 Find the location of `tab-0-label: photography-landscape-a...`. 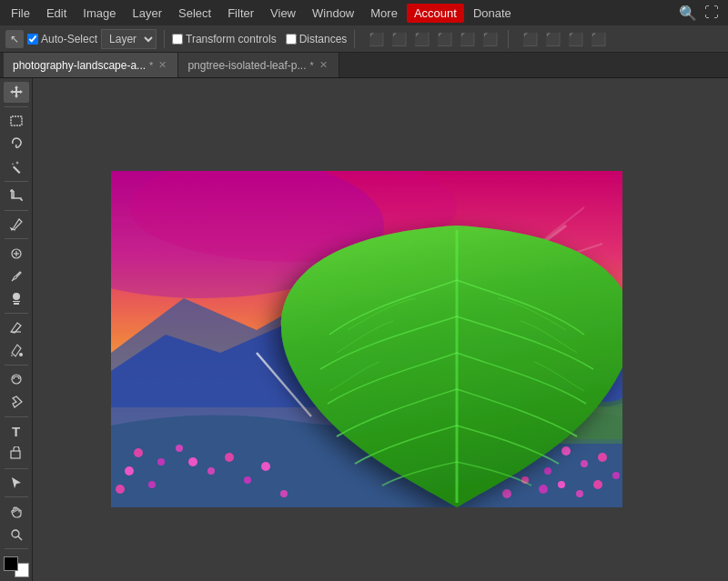

tab-0-label: photography-landscape-a... is located at coordinates (79, 65).